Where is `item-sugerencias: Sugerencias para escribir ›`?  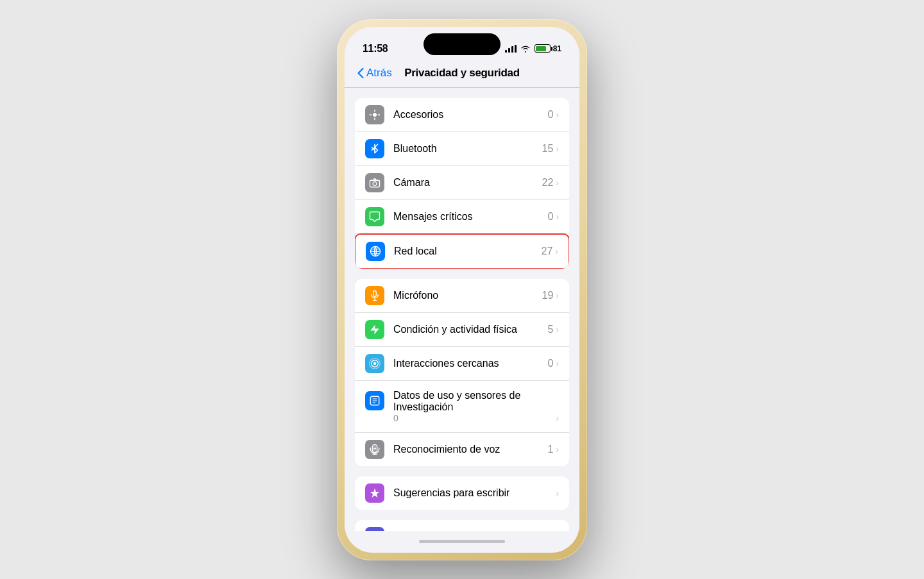
item-sugerencias: Sugerencias para escribir › is located at coordinates (462, 493).